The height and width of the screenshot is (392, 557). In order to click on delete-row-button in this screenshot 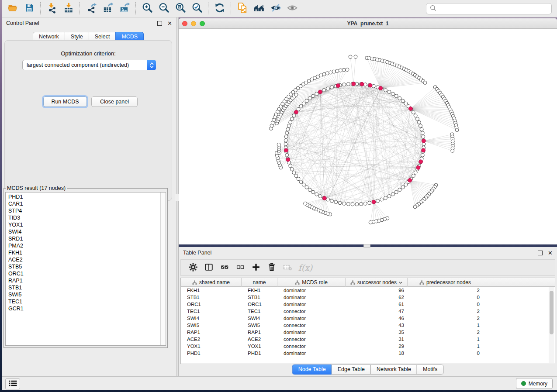, I will do `click(272, 268)`.